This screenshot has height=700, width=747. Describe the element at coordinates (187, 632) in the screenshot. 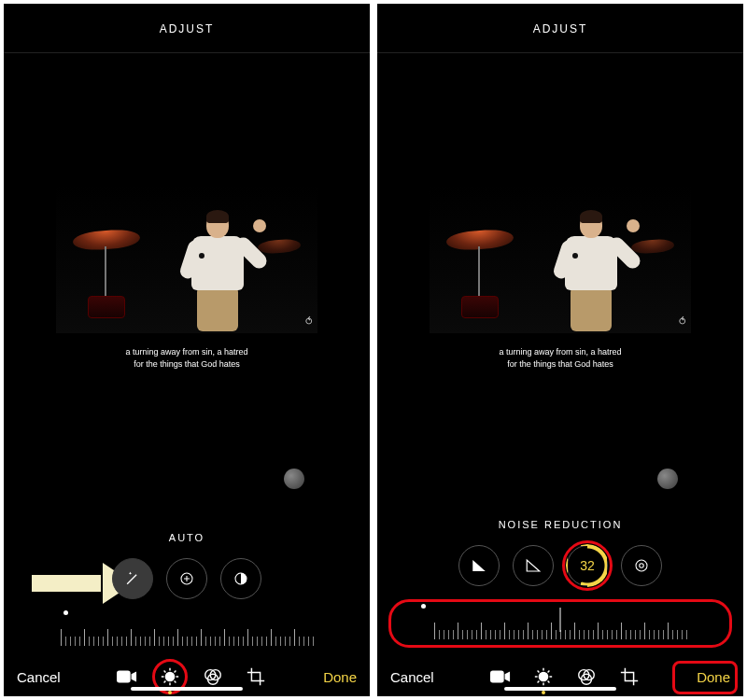

I see `value-slider: /*ticks drawn below via template*/` at that location.